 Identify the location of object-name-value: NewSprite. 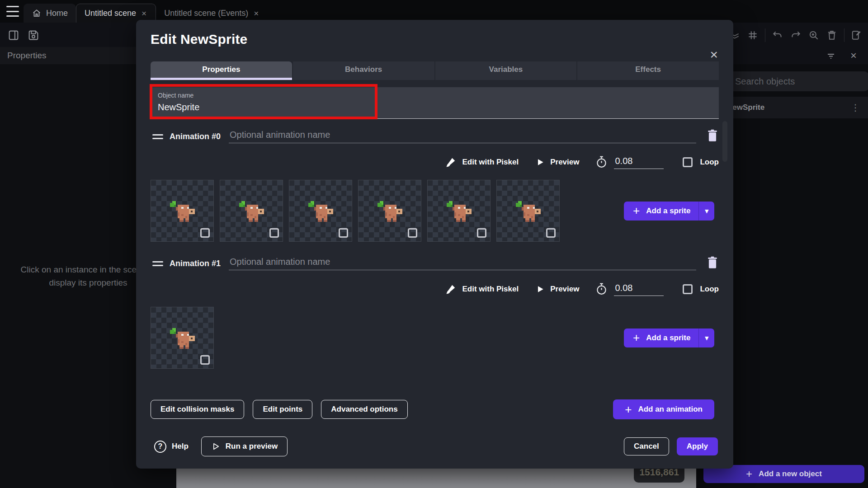
(435, 108).